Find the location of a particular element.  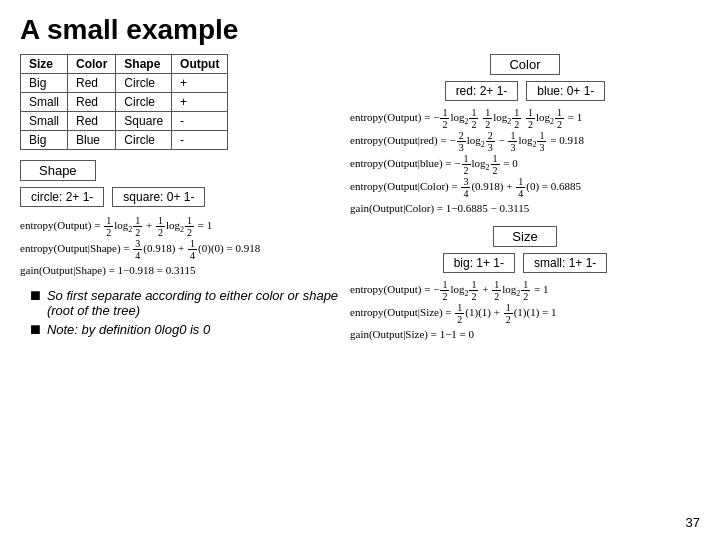

right-formula-color: entropy(Output) = −12log212 12log212 12l… is located at coordinates (525, 162).